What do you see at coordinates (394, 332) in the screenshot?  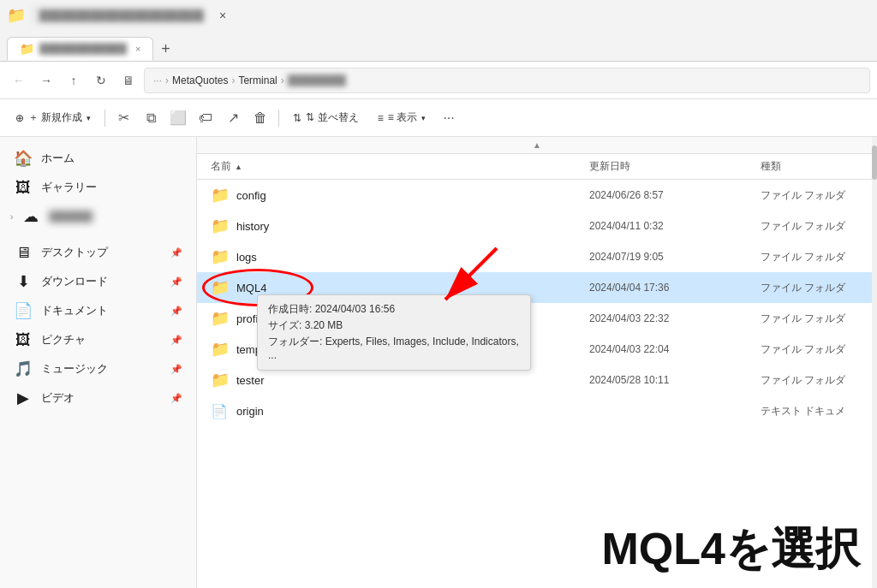 I see `mql4-tooltip: 作成日時: 2024/04/03 16:56 サイズ: 3.20 MB フォルダ…` at bounding box center [394, 332].